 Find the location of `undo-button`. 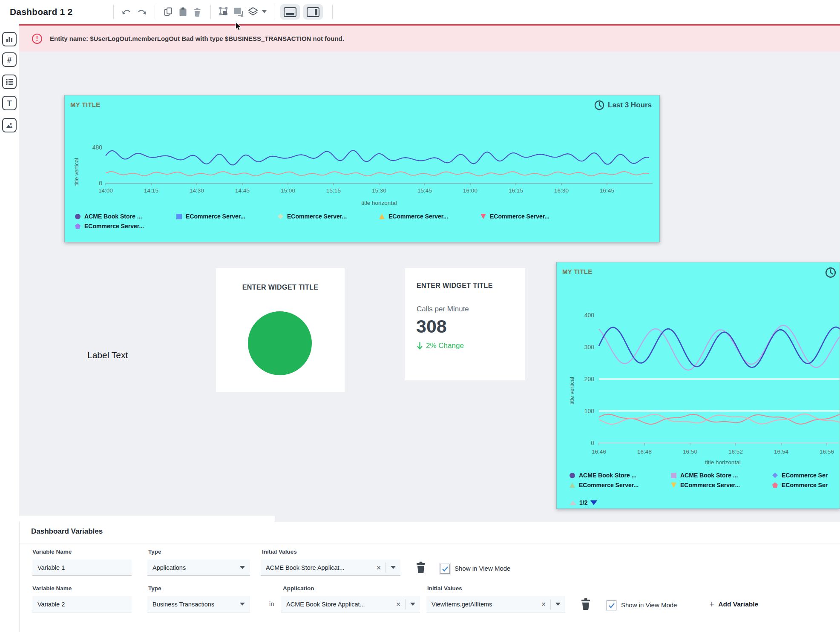

undo-button is located at coordinates (127, 12).